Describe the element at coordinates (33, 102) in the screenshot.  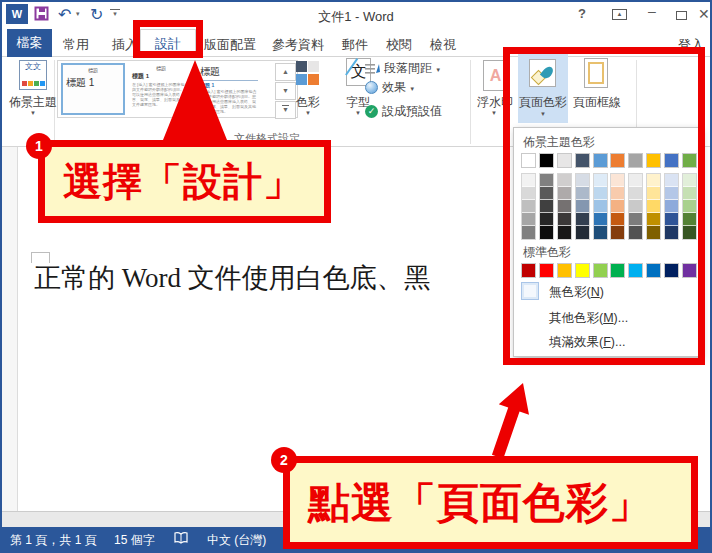
I see `themes-button: 佈景主題` at that location.